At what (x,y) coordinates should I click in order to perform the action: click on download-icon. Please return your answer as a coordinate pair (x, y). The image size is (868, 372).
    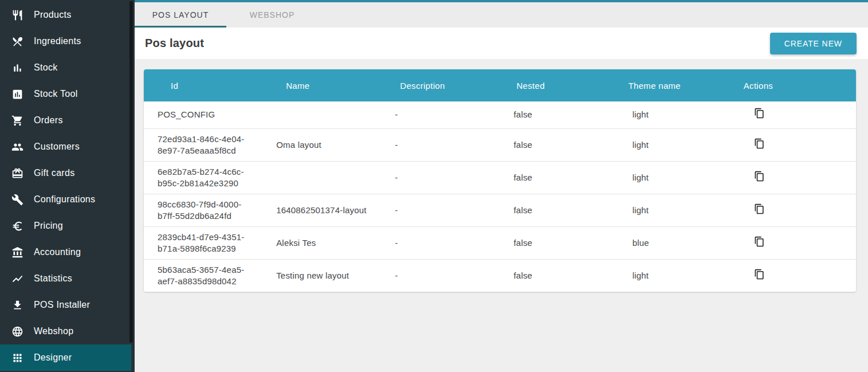
    Looking at the image, I should click on (17, 305).